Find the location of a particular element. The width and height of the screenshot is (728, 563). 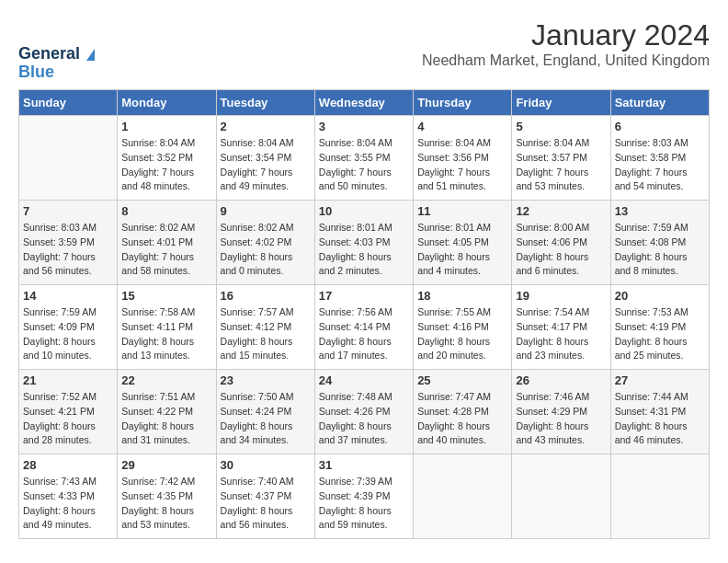

header-right: January 2024 Needham Market, England, Un… is located at coordinates (566, 48).